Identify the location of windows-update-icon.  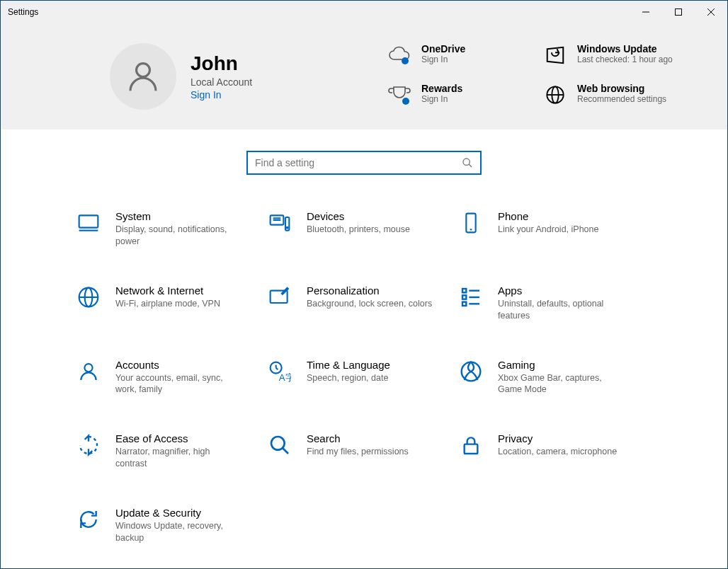
(555, 55).